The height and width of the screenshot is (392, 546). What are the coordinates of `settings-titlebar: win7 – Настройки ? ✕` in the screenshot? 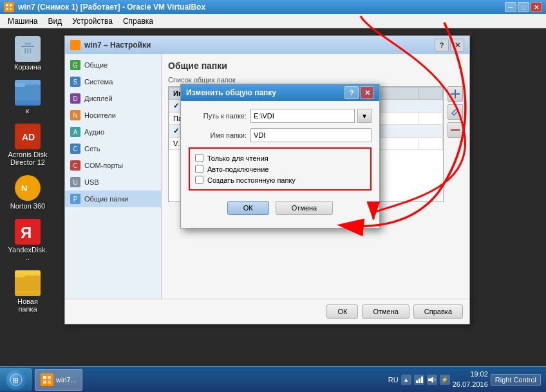 It's located at (267, 45).